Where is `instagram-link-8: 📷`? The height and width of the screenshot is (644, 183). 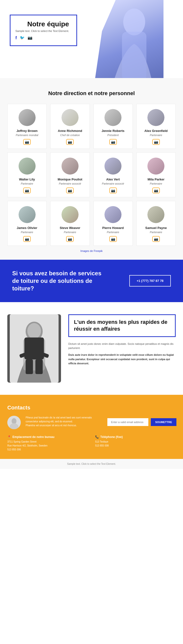
instagram-link-8: 📷 is located at coordinates (156, 190).